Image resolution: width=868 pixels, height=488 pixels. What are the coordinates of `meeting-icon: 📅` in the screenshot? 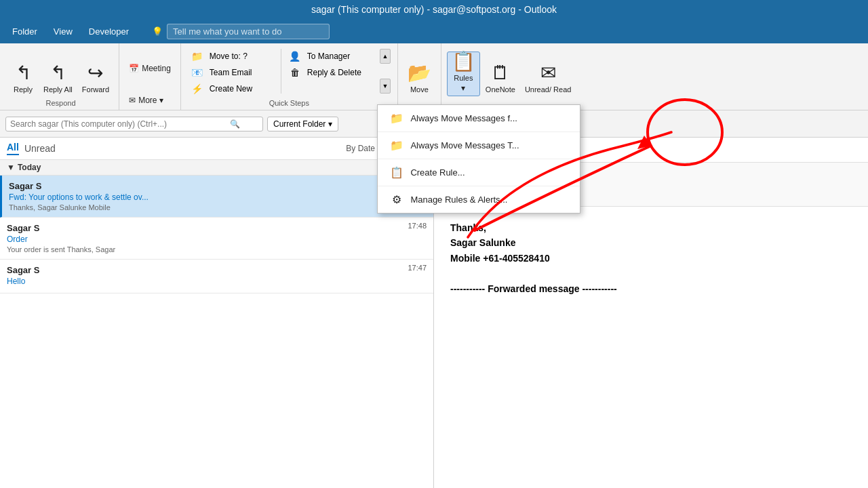 It's located at (134, 68).